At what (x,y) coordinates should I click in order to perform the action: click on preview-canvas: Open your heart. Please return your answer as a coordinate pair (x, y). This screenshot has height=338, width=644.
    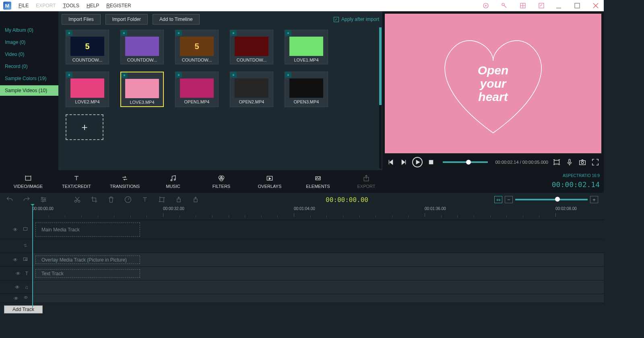
    Looking at the image, I should click on (493, 84).